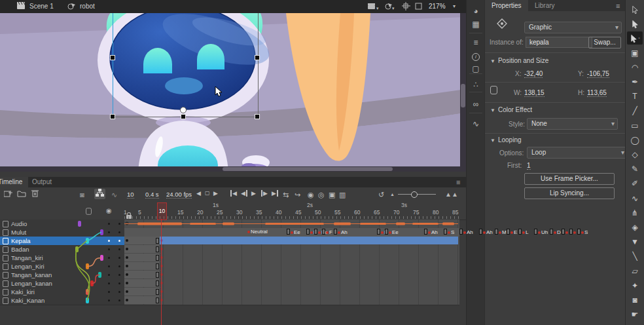 Image resolution: width=644 pixels, height=325 pixels. I want to click on layer-row-kepala: Kepala, so click(62, 241).